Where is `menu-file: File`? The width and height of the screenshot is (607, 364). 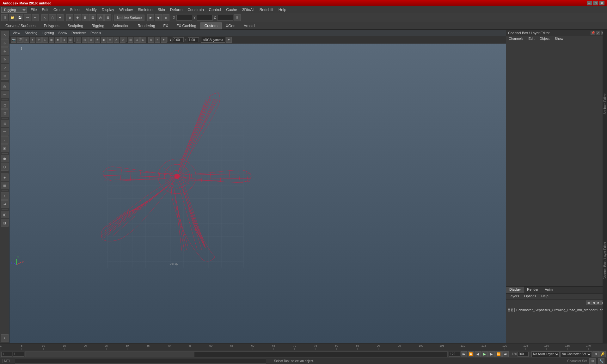
menu-file: File is located at coordinates (34, 10).